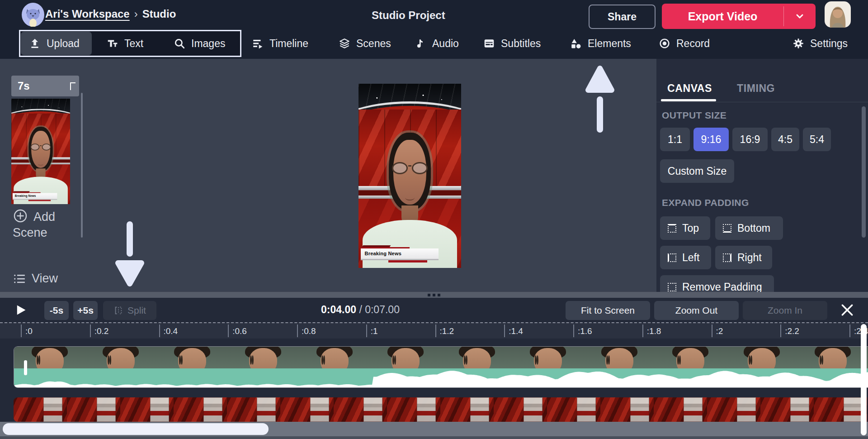 The width and height of the screenshot is (868, 439). I want to click on broll-clip-track, so click(441, 410).